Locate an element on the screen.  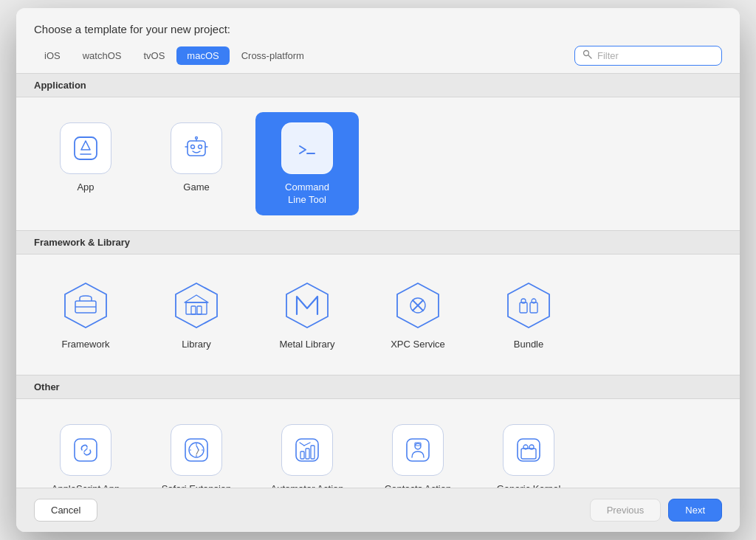
game-label: Game is located at coordinates (196, 187).